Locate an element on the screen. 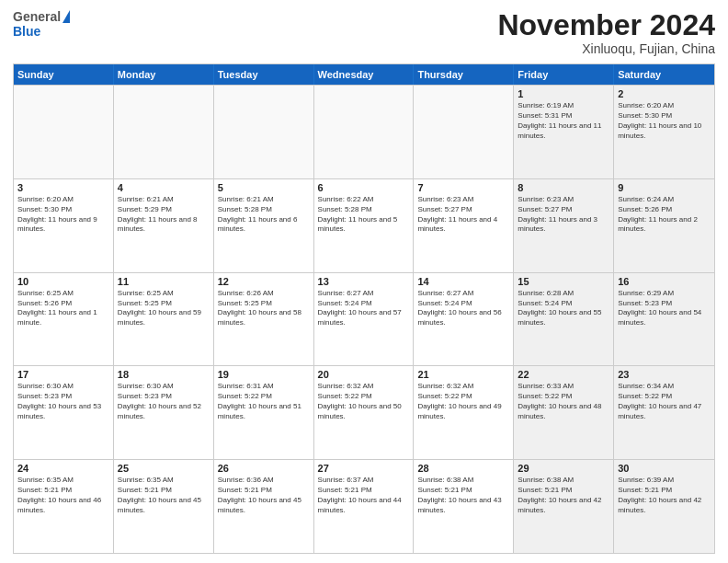  day-number: 9 is located at coordinates (664, 188).